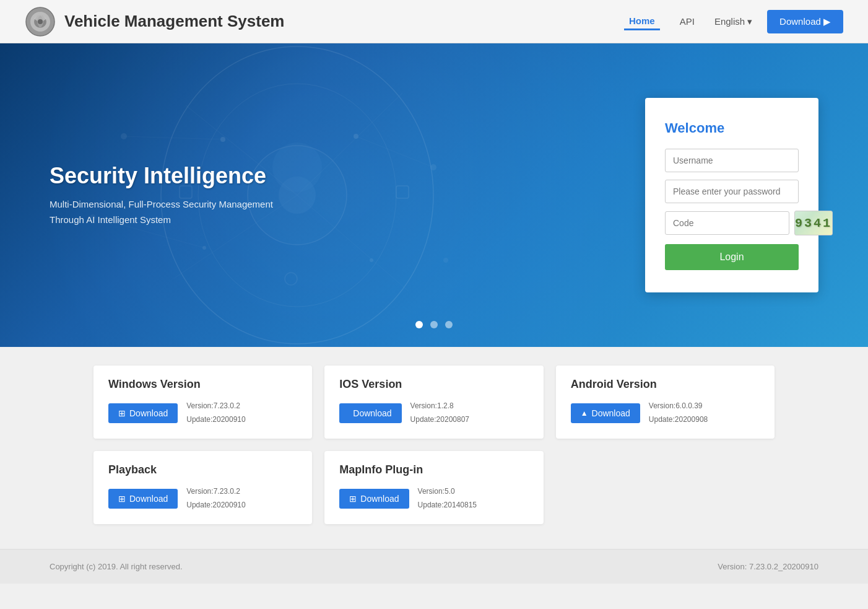 The image size is (868, 609). I want to click on android-title: Android Version, so click(665, 384).